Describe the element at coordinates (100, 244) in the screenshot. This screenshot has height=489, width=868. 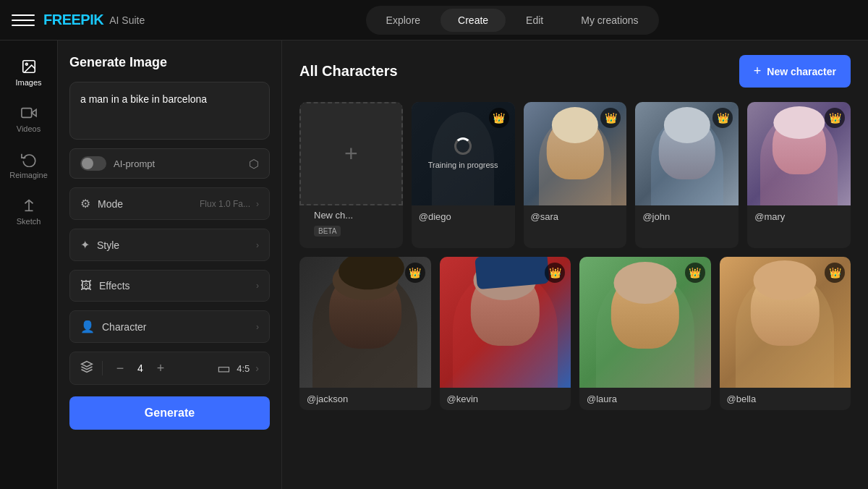
I see `style-option-left: ✦ Style` at that location.